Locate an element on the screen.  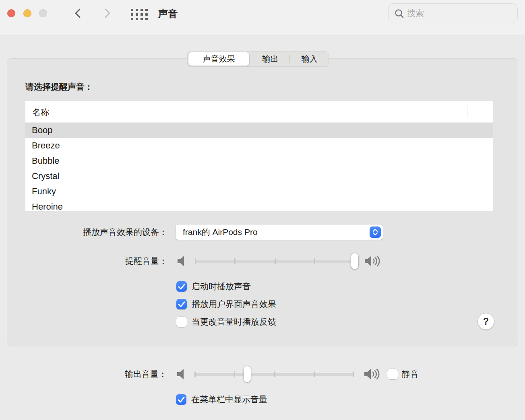
chevron-left-icon is located at coordinates (78, 13).